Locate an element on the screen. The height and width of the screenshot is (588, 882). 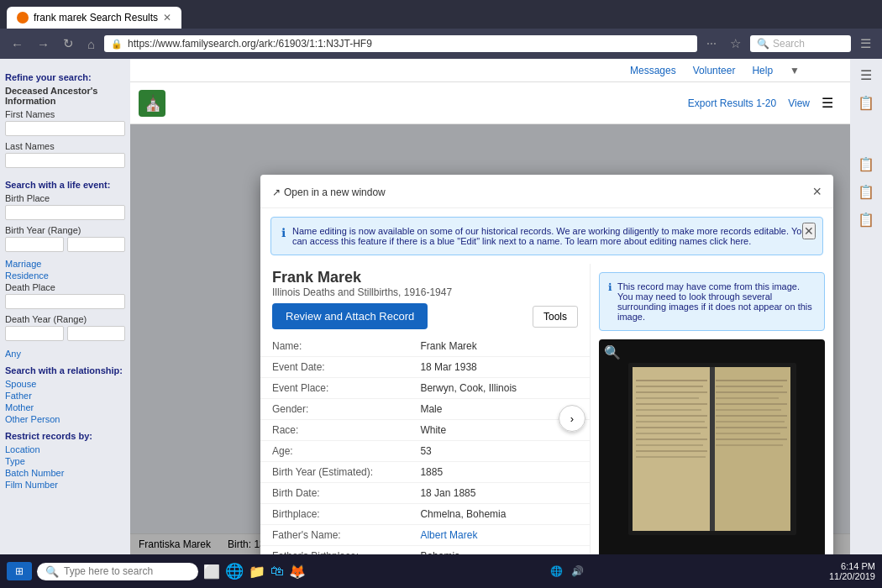
first-names-input: frank is located at coordinates (66, 129).